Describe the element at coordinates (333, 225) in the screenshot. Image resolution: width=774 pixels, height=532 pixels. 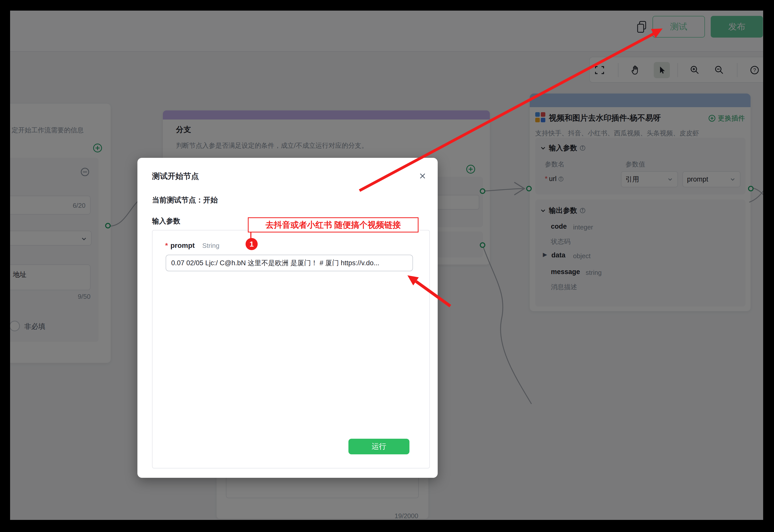
I see `annotation-callout: 去抖音或者小红书 随便搞个视频链接` at that location.